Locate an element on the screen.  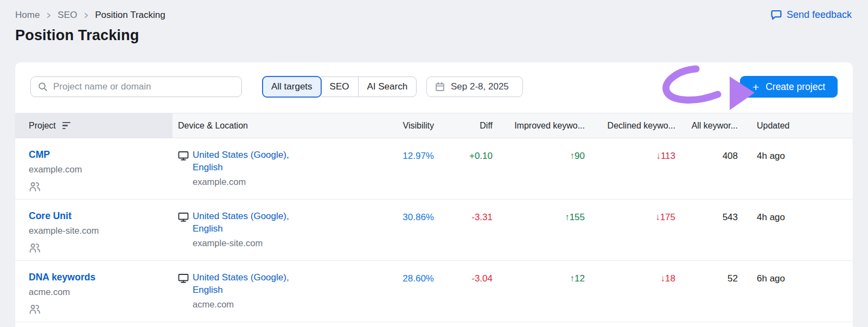
target-filter-tabs: All targets SEO AI Search is located at coordinates (340, 87).